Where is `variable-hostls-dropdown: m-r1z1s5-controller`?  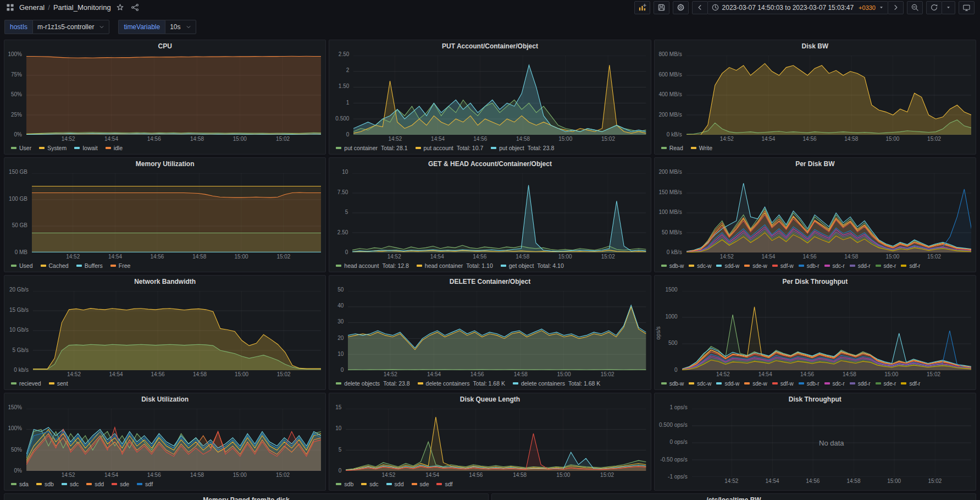
variable-hostls-dropdown: m-r1z1s5-controller is located at coordinates (71, 27).